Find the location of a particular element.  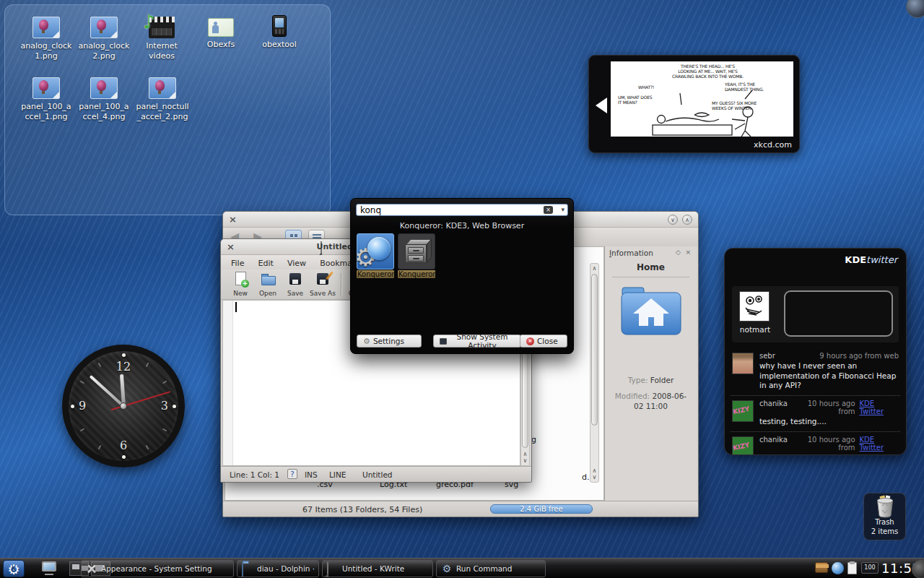

krunner-dialog: konq × ▾ Konqueror: KDE3, Web Browser ⚙ … is located at coordinates (462, 276).